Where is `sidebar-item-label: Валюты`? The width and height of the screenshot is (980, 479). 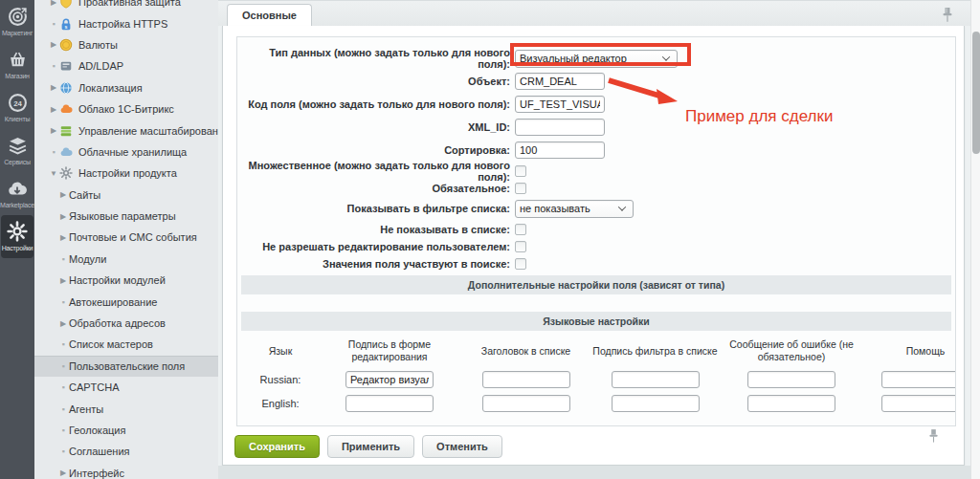
sidebar-item-label: Валюты is located at coordinates (98, 45).